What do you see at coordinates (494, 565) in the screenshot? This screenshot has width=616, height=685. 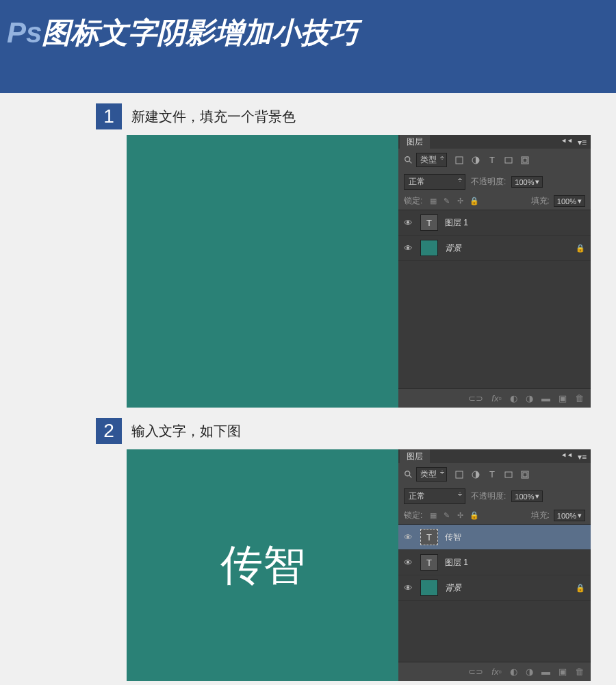 I see `layers-panel-2: 图层 ◄◄ ▾≡ 类型 T 正常 不透明度: 100%▾ 锁定:` at bounding box center [494, 565].